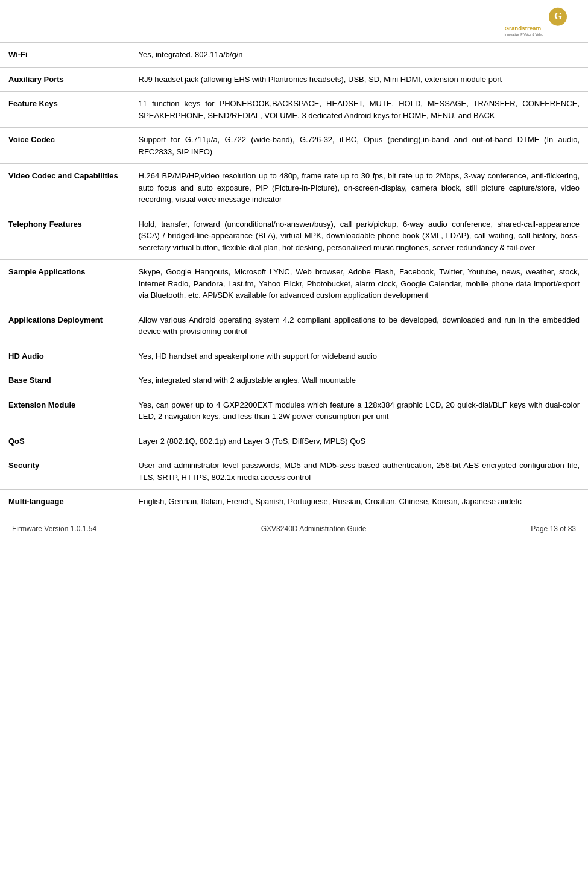  Describe the element at coordinates (359, 236) in the screenshot. I see `row-value-5: Hold, transfer, forward (unconditional/n…` at that location.